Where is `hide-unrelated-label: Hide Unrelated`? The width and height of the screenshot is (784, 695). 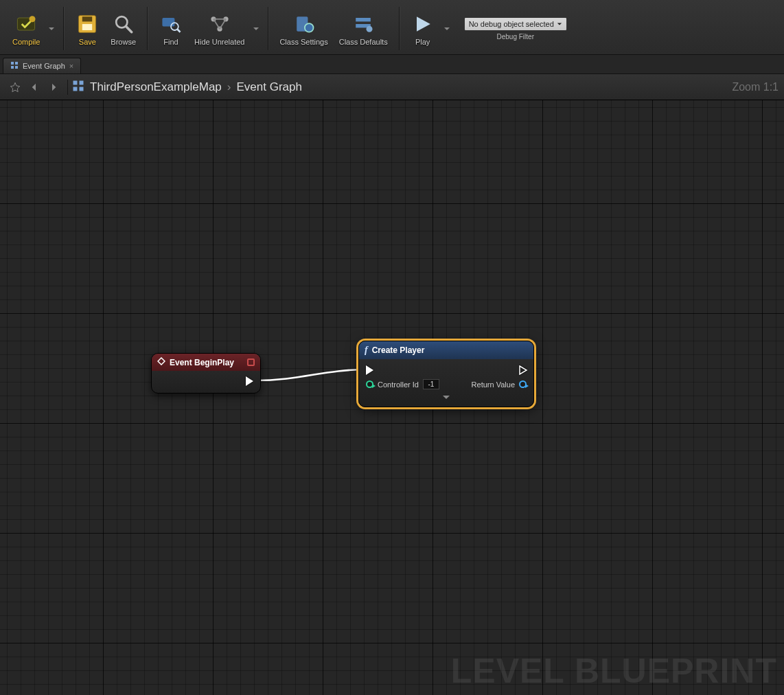 hide-unrelated-label: Hide Unrelated is located at coordinates (220, 42).